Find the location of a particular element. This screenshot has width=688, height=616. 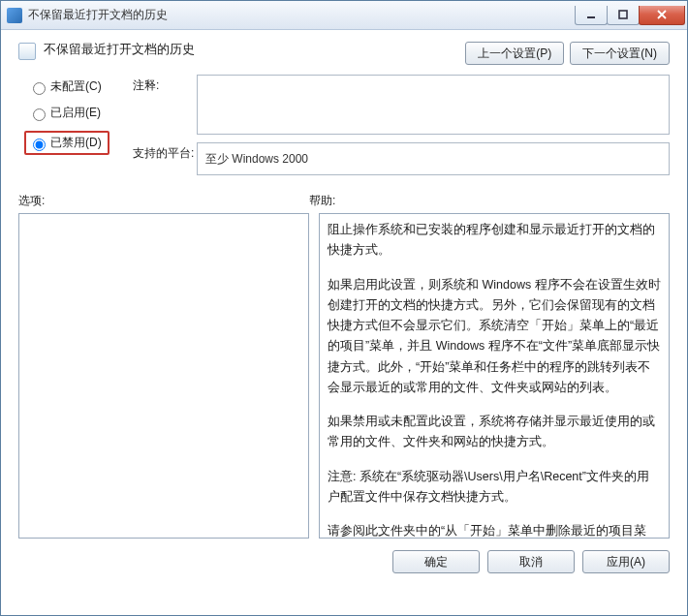

help-paragraph: 如果启用此设置，则系统和 Windows 程序不会在设置生效时创建打开的文档的快… is located at coordinates (494, 337).